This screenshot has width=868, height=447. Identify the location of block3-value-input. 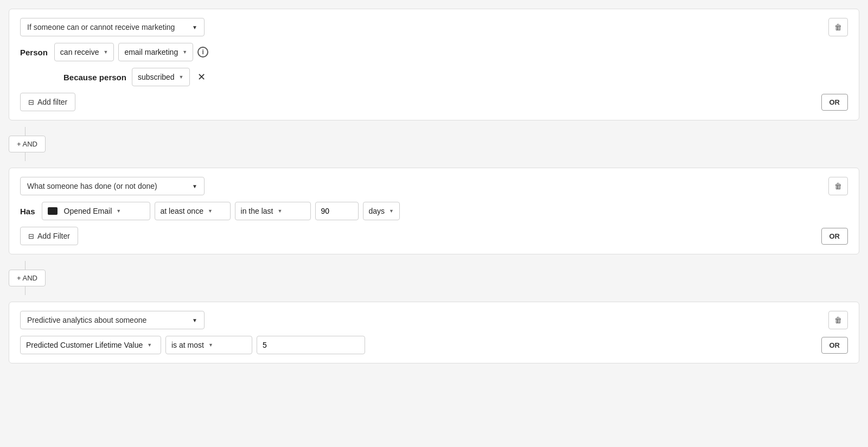
(311, 345).